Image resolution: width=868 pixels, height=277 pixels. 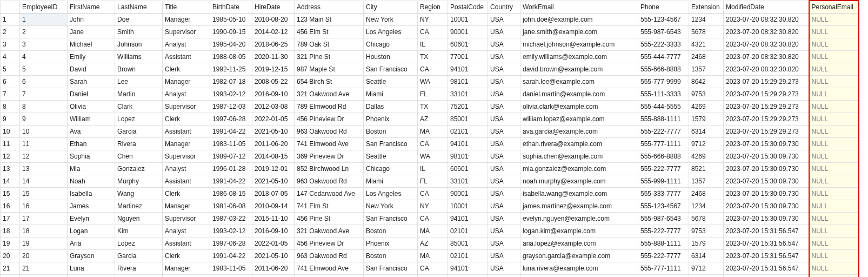 What do you see at coordinates (664, 57) in the screenshot?
I see `cell-phone: 555-444-7777` at bounding box center [664, 57].